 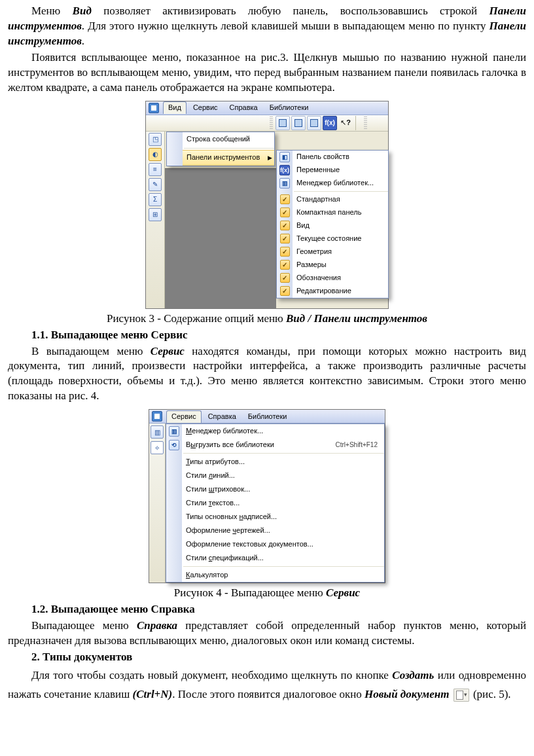 I want to click on itm-stili-linii: Стили линий..., so click(x=275, y=475).